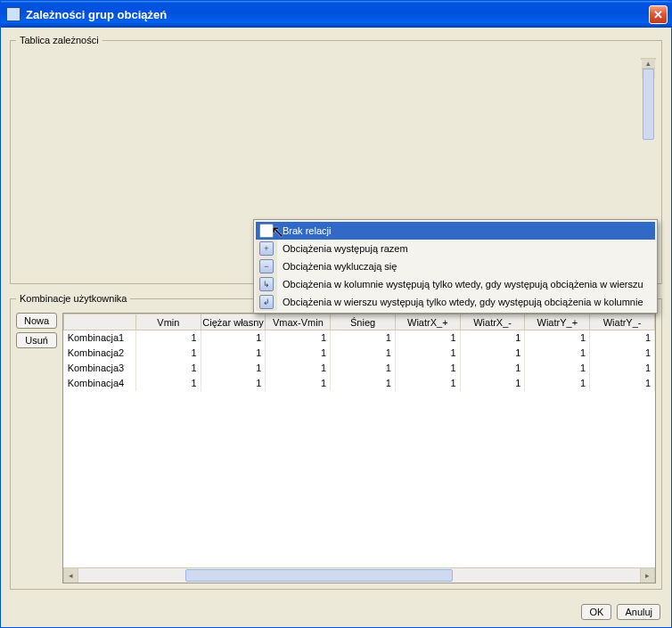 This screenshot has width=672, height=628. Describe the element at coordinates (558, 322) in the screenshot. I see `grid-column-header: WiatrY_+` at that location.